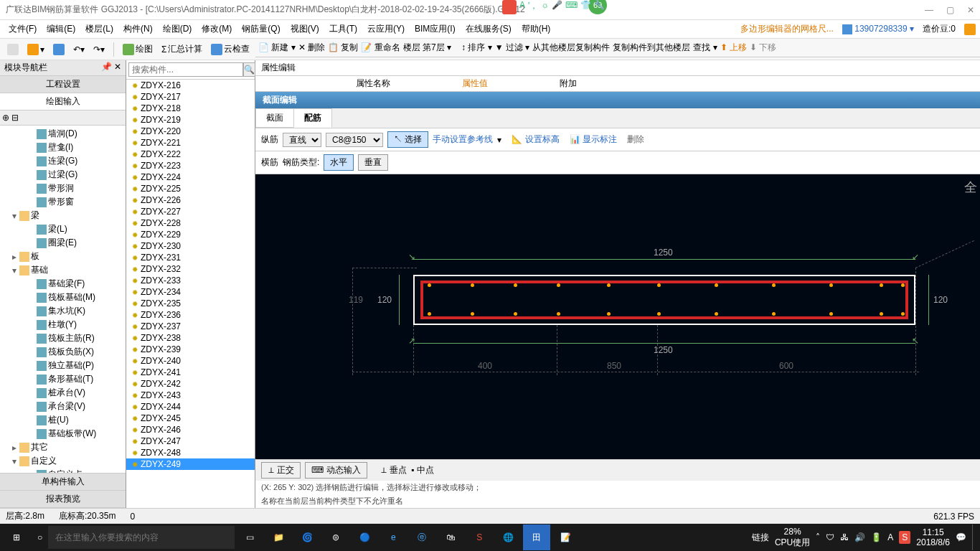 Image resolution: width=980 pixels, height=551 pixels. Describe the element at coordinates (230, 49) in the screenshot. I see `cloud-check-button: 云检查` at that location.